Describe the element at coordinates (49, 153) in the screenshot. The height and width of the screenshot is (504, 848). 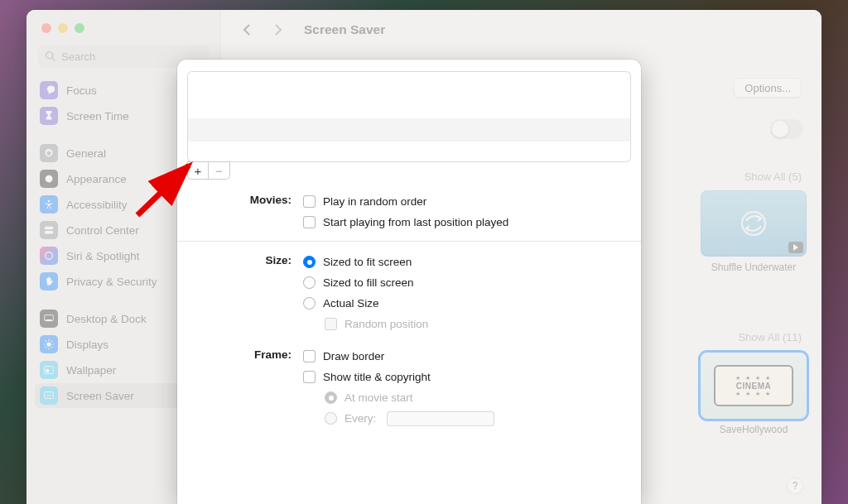
I see `gear-icon` at that location.